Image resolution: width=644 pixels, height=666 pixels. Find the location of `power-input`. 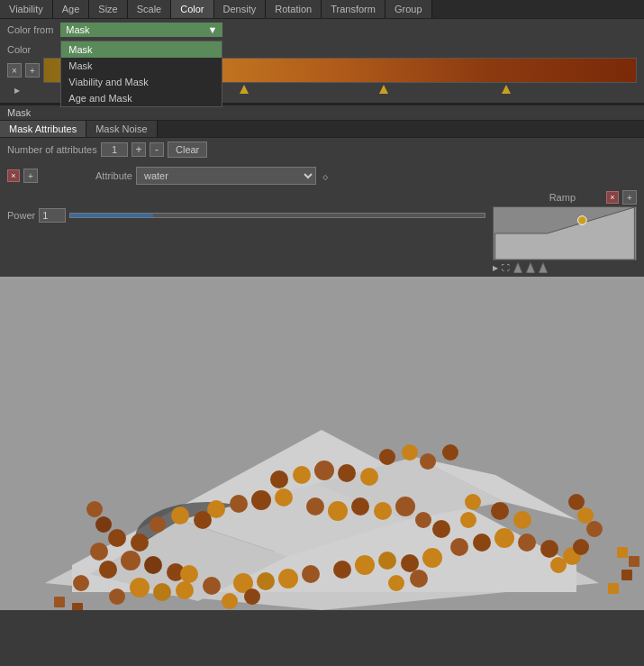

power-input is located at coordinates (52, 215).